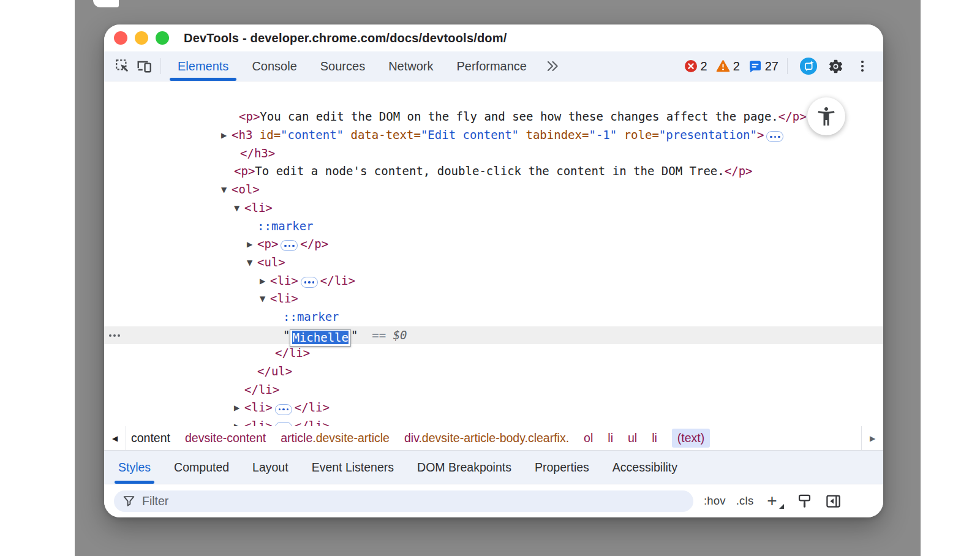  Describe the element at coordinates (696, 66) in the screenshot. I see `error-badge: 2` at that location.